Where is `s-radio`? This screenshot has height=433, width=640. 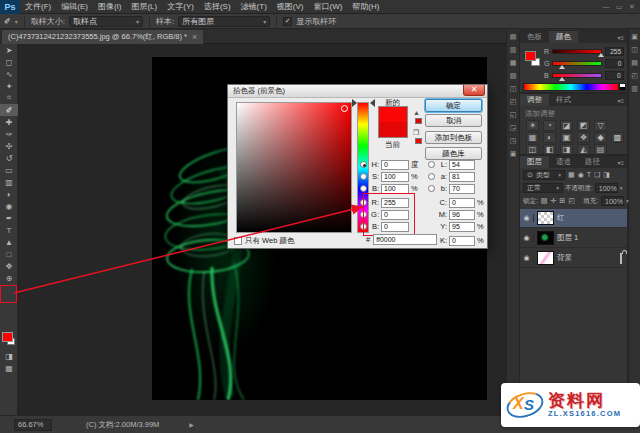
s-radio is located at coordinates (364, 176).